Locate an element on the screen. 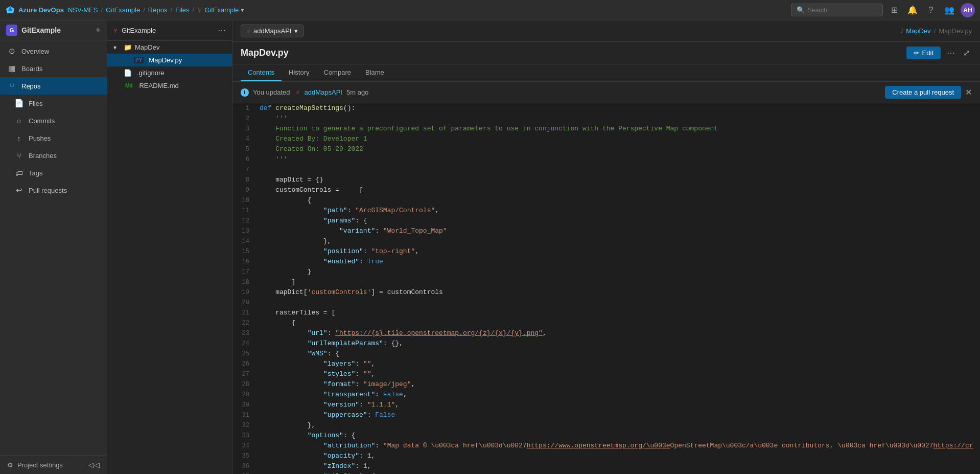 The width and height of the screenshot is (980, 474). line-content: "url": "https://{s}.tile.openstreetmap.o… is located at coordinates (618, 333).